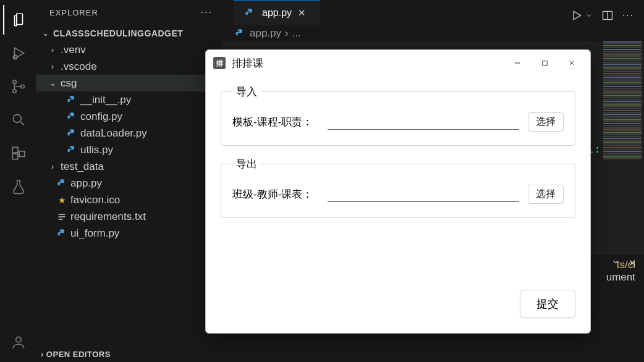  Describe the element at coordinates (546, 122) in the screenshot. I see `import-browse-button: 选择` at that location.